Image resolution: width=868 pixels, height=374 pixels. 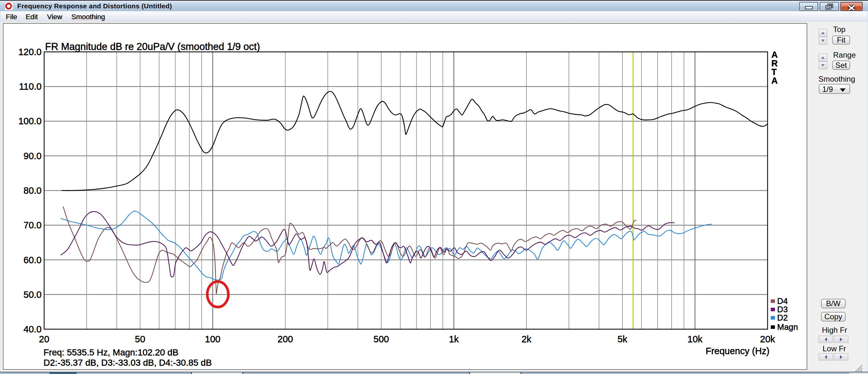 What do you see at coordinates (454, 339) in the screenshot?
I see `svg-text: 1k` at bounding box center [454, 339].